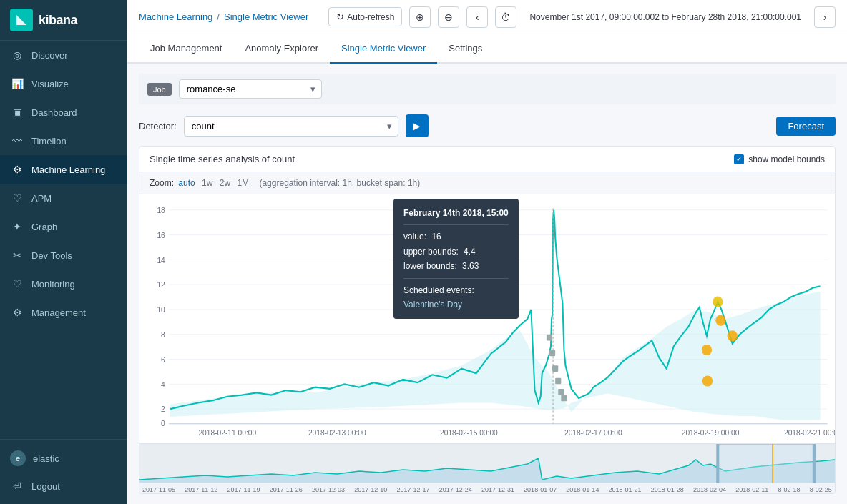  Describe the element at coordinates (64, 112) in the screenshot. I see `sidebar-item-dashboard: ▣ Dashboard` at that location.